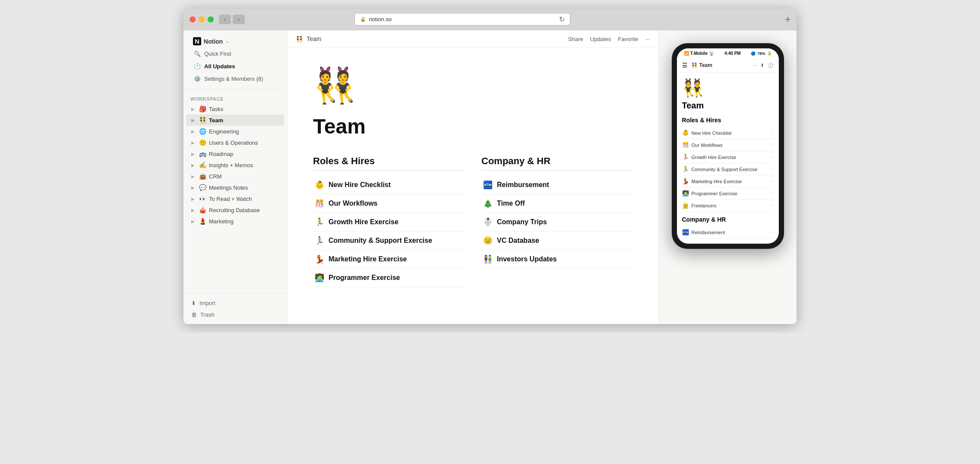  Describe the element at coordinates (730, 181) in the screenshot. I see `ph-label: Marketing Hire Exercise` at that location.